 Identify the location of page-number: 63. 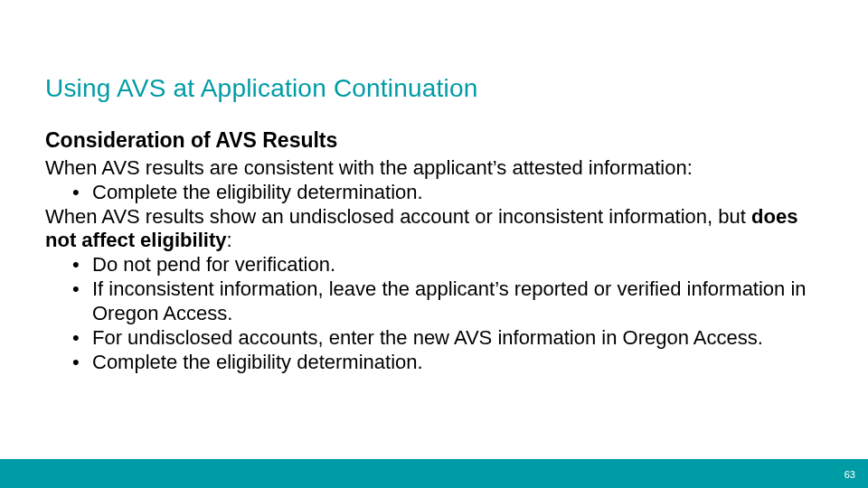
(850, 474).